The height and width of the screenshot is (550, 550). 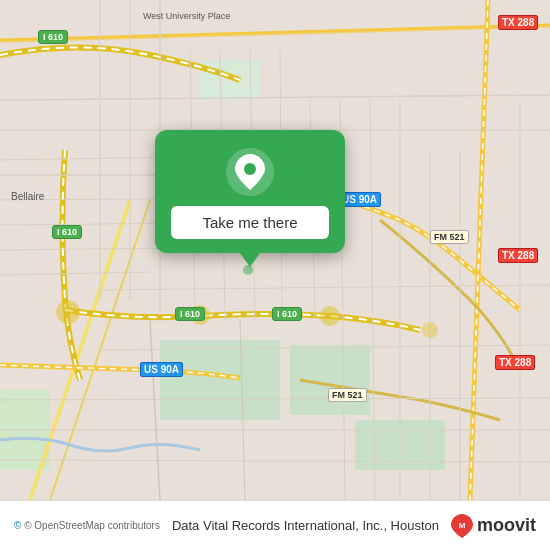 What do you see at coordinates (518, 22) in the screenshot?
I see `road-label-tx288: TX 288` at bounding box center [518, 22].